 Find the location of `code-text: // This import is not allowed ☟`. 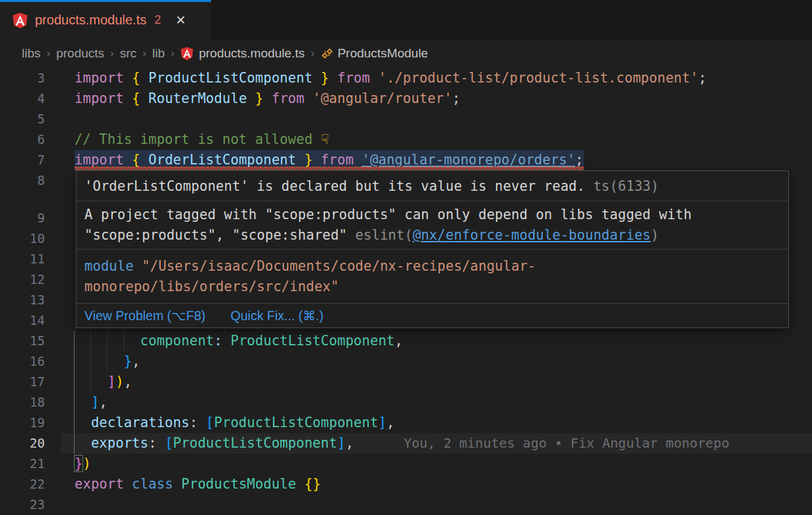

code-text: // This import is not allowed ☟ is located at coordinates (202, 140).